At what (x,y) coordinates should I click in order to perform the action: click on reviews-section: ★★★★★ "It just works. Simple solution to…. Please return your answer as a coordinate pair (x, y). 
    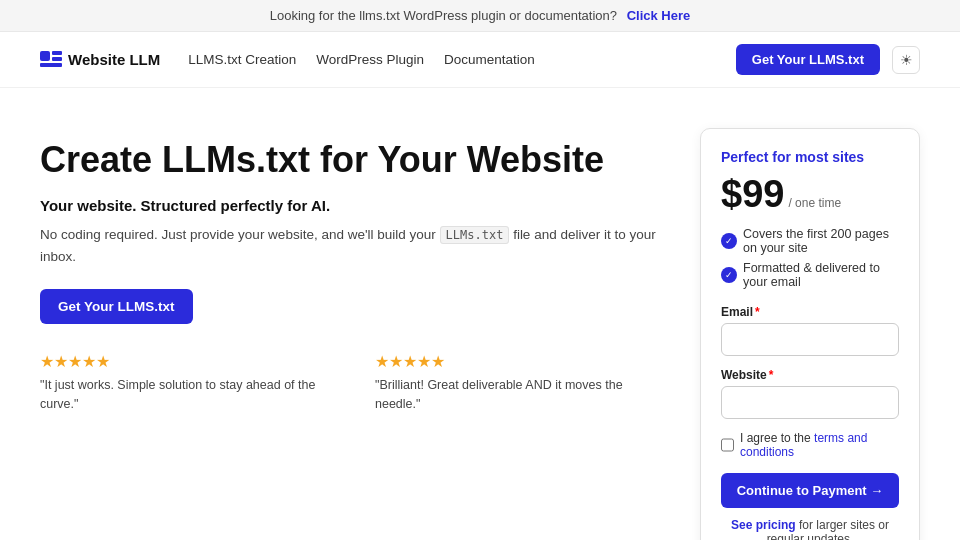
    Looking at the image, I should click on (350, 383).